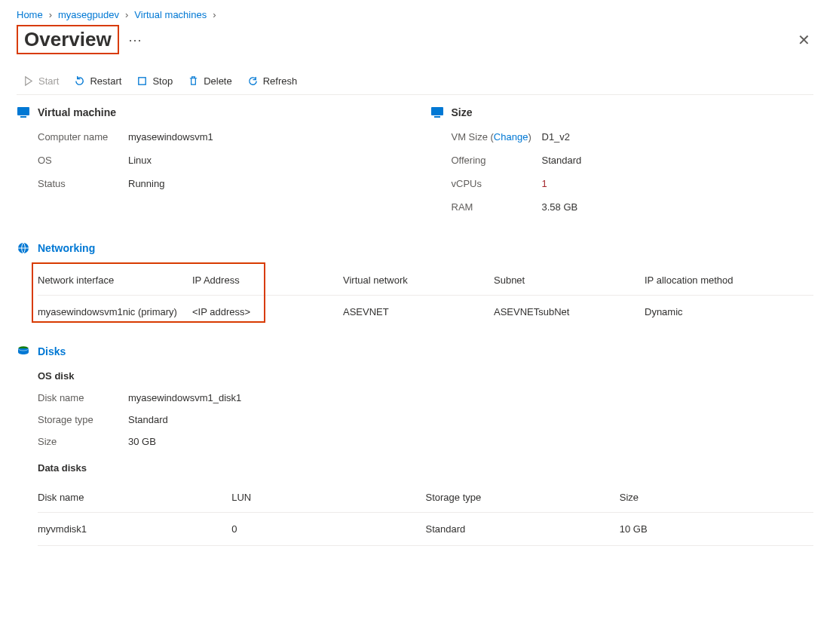  What do you see at coordinates (146, 184) in the screenshot?
I see `status-value: Running` at bounding box center [146, 184].